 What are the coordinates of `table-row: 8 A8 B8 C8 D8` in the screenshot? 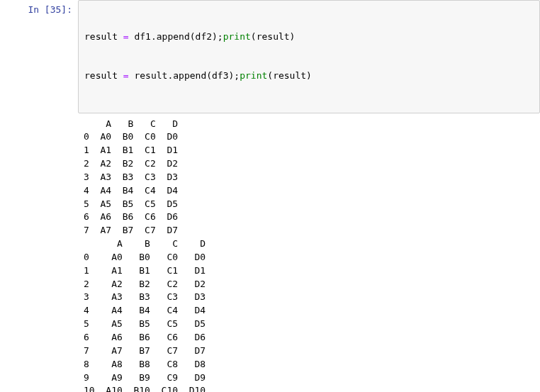 It's located at (145, 364).